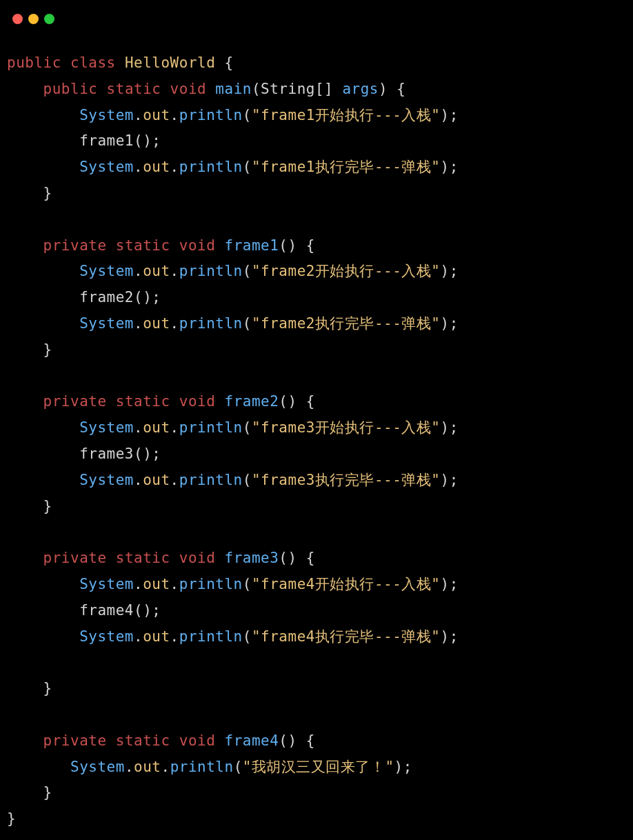 Image resolution: width=633 pixels, height=840 pixels. Describe the element at coordinates (106, 141) in the screenshot. I see `call-frame1: frame1` at that location.